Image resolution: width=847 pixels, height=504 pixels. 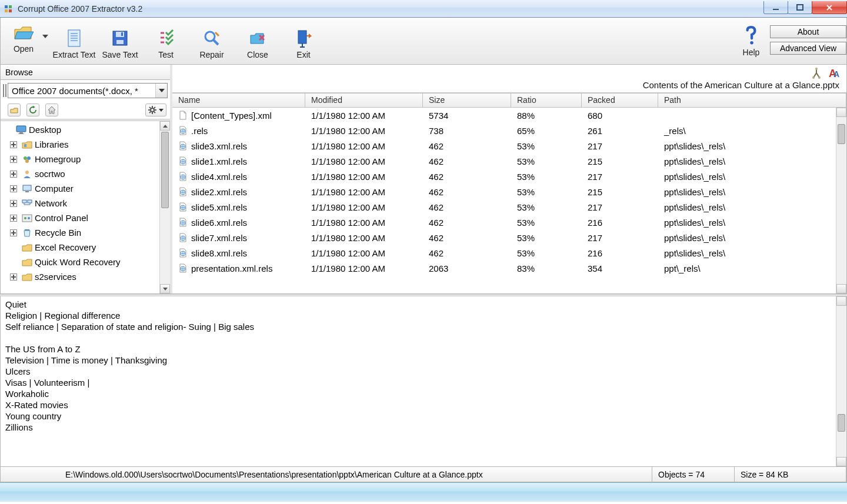 I want to click on table-row: slide4.xml.rels1/1/1980 12:00 AM46253%21…, so click(x=504, y=176).